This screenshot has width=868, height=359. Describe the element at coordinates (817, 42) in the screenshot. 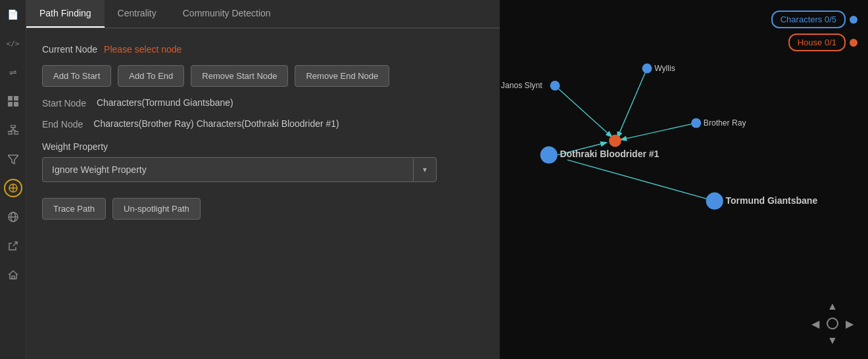

I see `house-badge-text: House 0/1` at that location.